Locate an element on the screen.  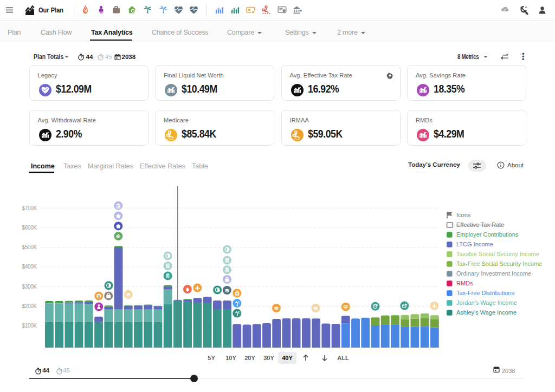
svg-text: Effective Tax Rate is located at coordinates (480, 225).